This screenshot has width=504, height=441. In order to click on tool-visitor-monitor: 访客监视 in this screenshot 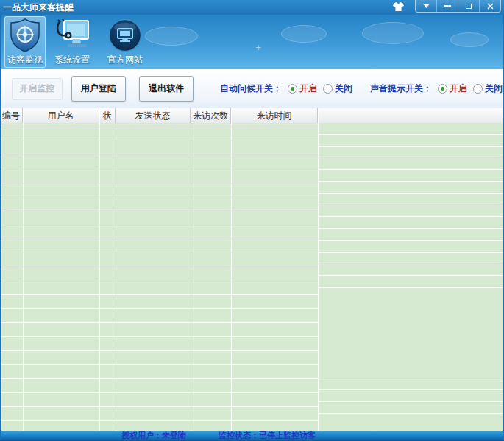, I will do `click(25, 42)`.